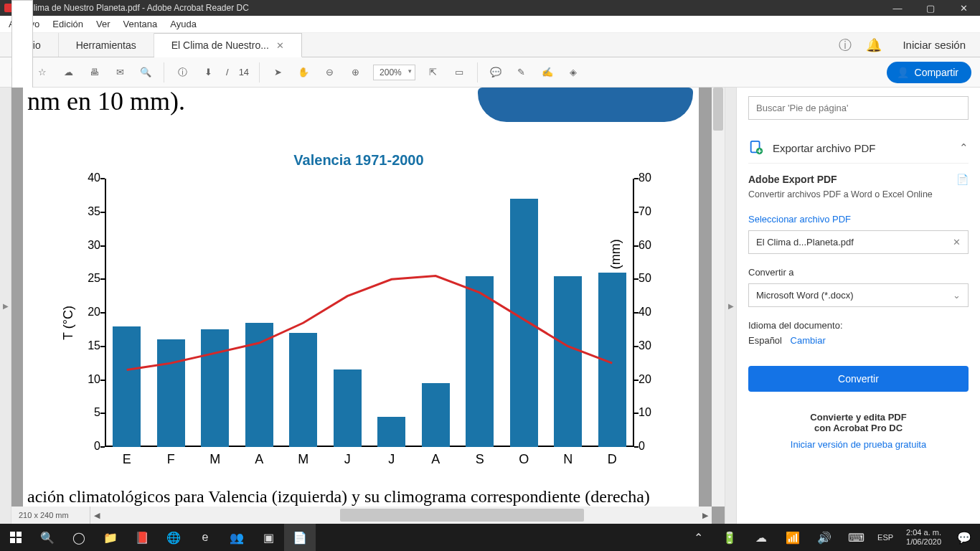 Image resolution: width=980 pixels, height=551 pixels. What do you see at coordinates (858, 445) in the screenshot?
I see `free-trial-link: Iniciar versión de prueba gratuita` at bounding box center [858, 445].